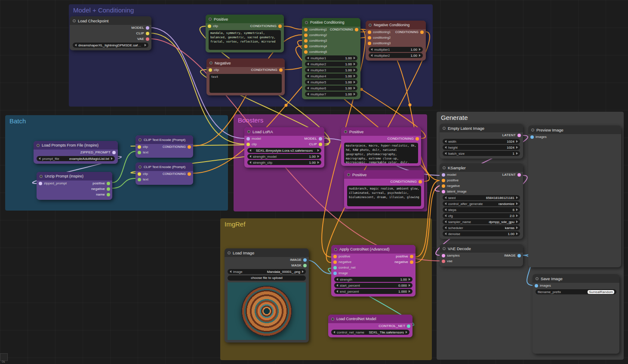 The width and height of the screenshot is (628, 364). Describe the element at coordinates (111, 21) in the screenshot. I see `node-header: Load Checkpoint` at that location.